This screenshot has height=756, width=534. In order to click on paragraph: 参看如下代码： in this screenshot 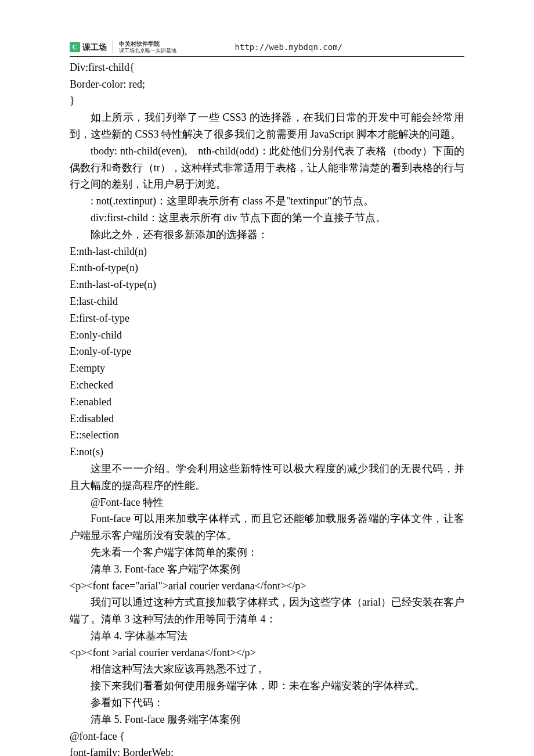, I will do `click(267, 703)`.